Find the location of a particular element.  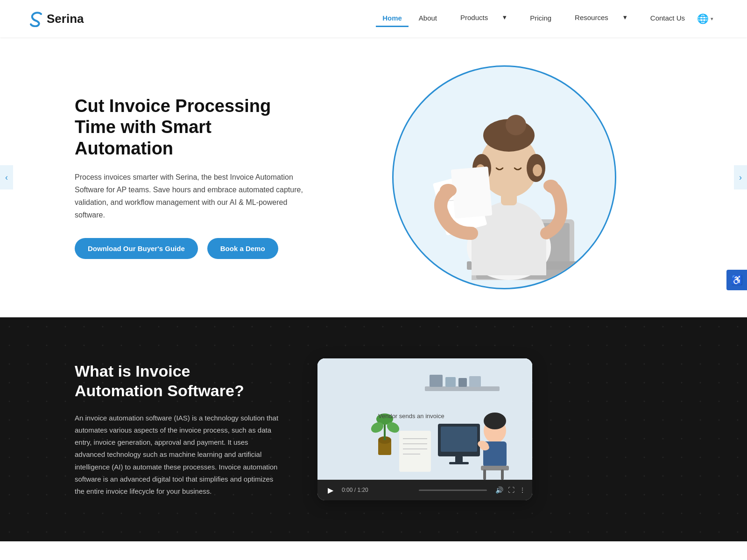

hero-text: Cut Invoice Processing Time with Smart A… is located at coordinates (191, 177).